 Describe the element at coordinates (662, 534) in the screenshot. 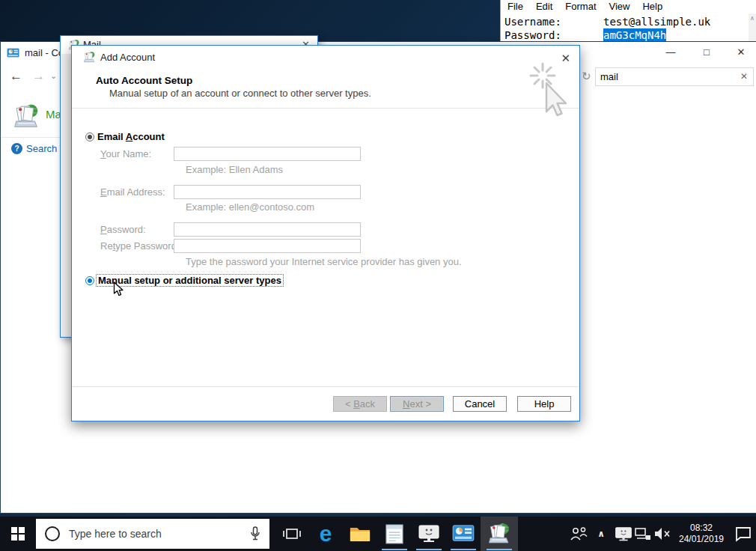

I see `speaker-muted-icon` at that location.